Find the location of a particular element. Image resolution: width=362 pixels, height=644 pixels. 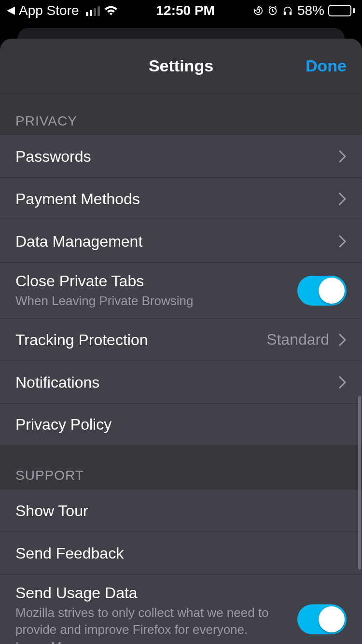

row-value: Standard is located at coordinates (298, 340).